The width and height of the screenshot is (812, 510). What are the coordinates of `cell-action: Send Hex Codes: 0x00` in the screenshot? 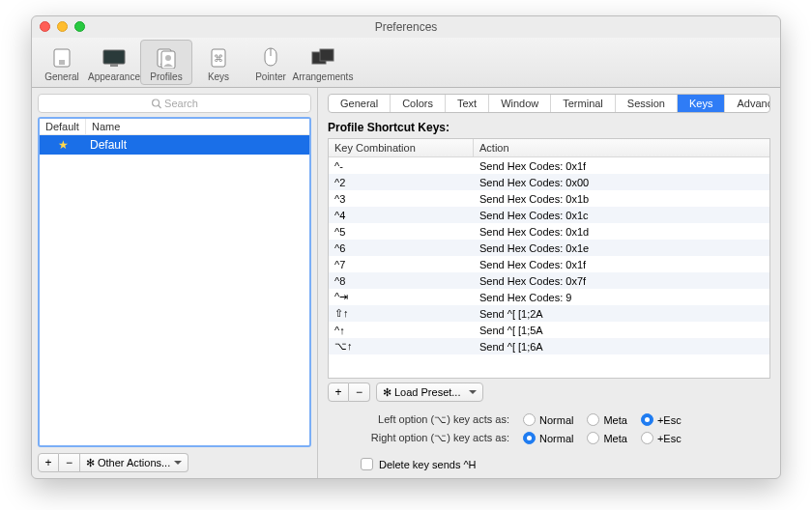 It's located at (622, 183).